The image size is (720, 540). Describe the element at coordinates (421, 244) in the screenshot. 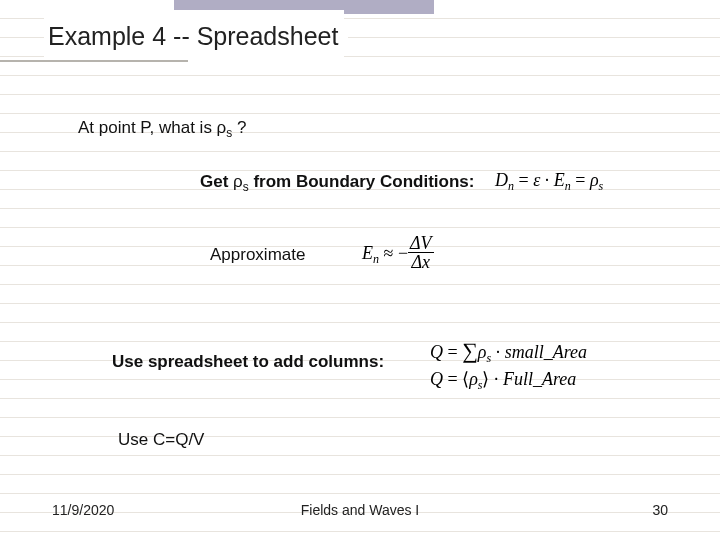

I see `eq-dV: ΔV` at that location.